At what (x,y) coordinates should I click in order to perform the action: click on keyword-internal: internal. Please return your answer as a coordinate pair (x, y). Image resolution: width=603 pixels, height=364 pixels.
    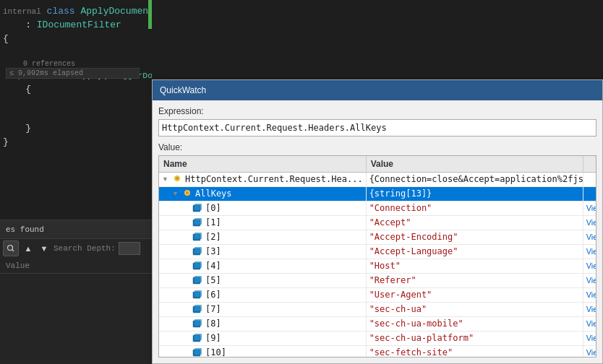
    Looking at the image, I should click on (22, 12).